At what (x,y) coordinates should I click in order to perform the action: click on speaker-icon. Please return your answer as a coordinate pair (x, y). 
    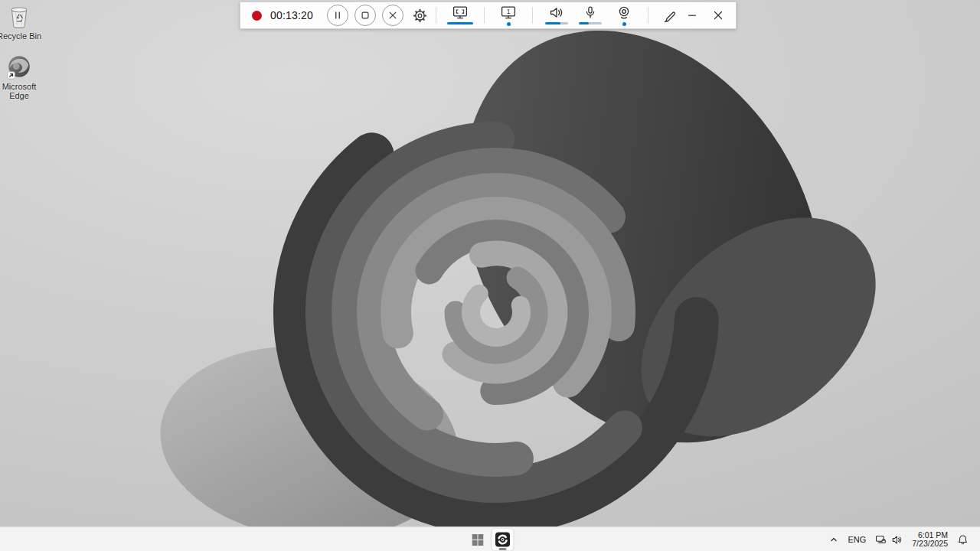
    Looking at the image, I should click on (557, 13).